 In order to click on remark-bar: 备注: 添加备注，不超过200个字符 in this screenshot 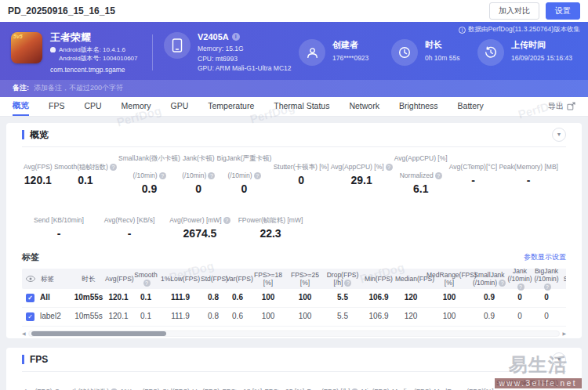, I will do `click(294, 88)`.